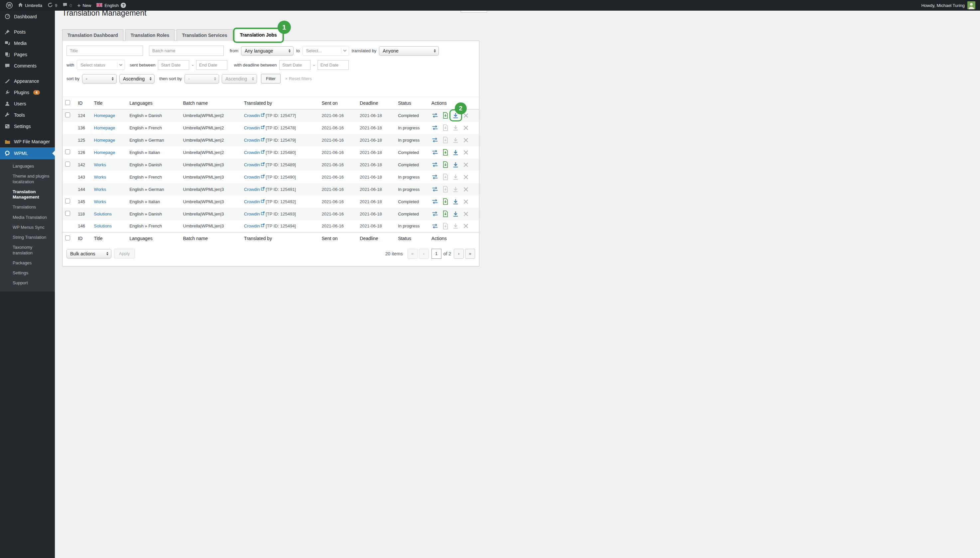 The image size is (980, 558). What do you see at coordinates (28, 238) in the screenshot?
I see `submenu-item-string-translation: String Translation` at bounding box center [28, 238].